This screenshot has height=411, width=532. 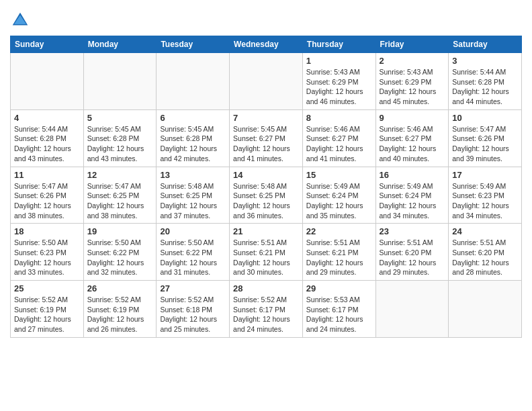 What do you see at coordinates (339, 314) in the screenshot?
I see `day-info: Sunrise: 5:53 AM Sunset: 6:17 PM Dayligh…` at bounding box center [339, 314].